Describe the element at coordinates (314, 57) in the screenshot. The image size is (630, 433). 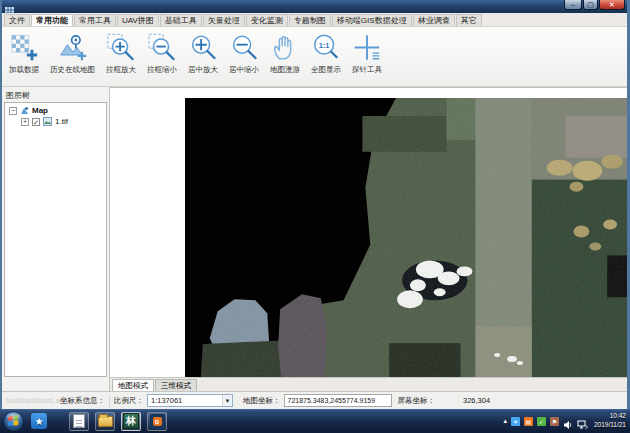
I see `toolbar: 加载数据历史在线地图拉框放大拉框缩小居中放大居中缩小地图漫游1:1全图显示探针工…` at that location.